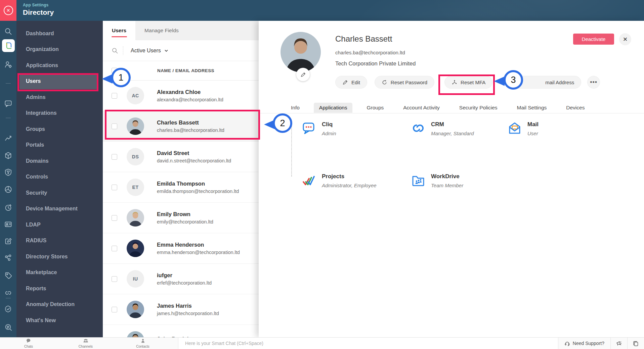 The image size is (644, 349). Describe the element at coordinates (181, 331) in the screenshot. I see `table-row-john-patrick: John Patrick` at that location.